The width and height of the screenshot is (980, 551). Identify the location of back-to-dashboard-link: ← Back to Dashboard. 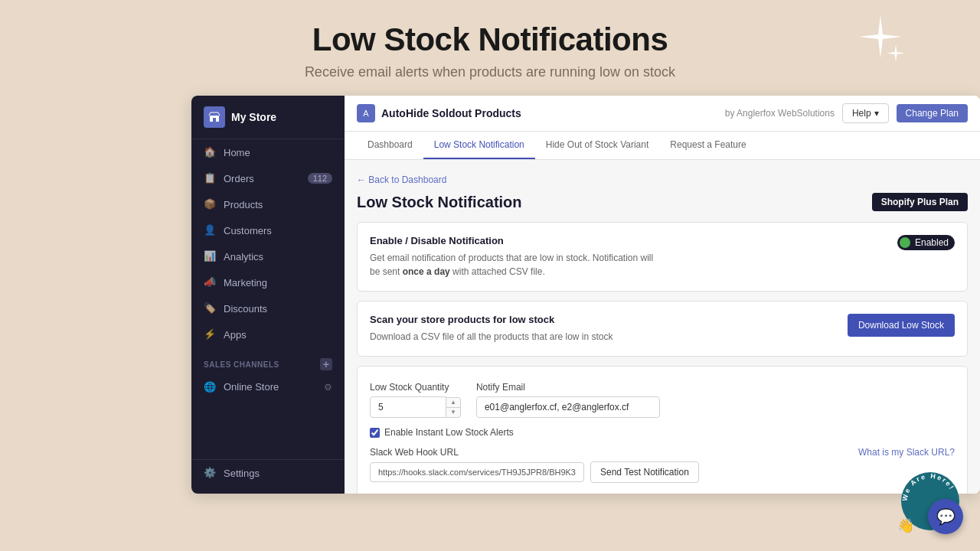
(401, 180).